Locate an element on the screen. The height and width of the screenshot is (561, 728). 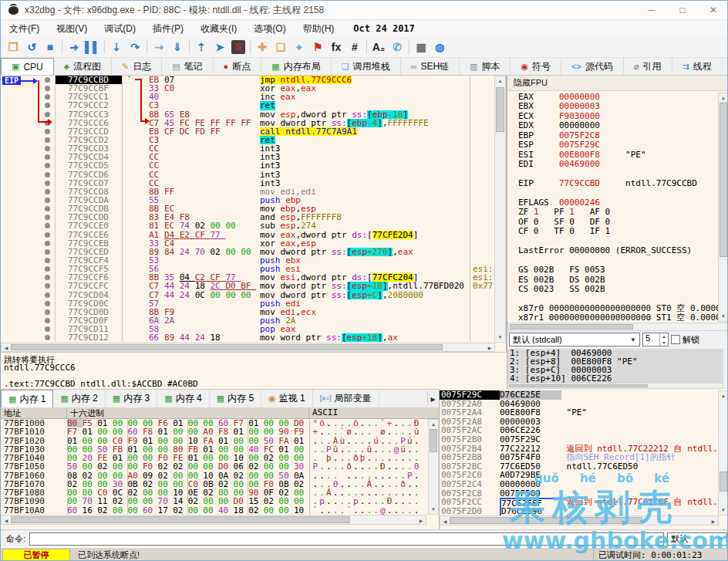
register-line: EDI 00469000 is located at coordinates (618, 164).